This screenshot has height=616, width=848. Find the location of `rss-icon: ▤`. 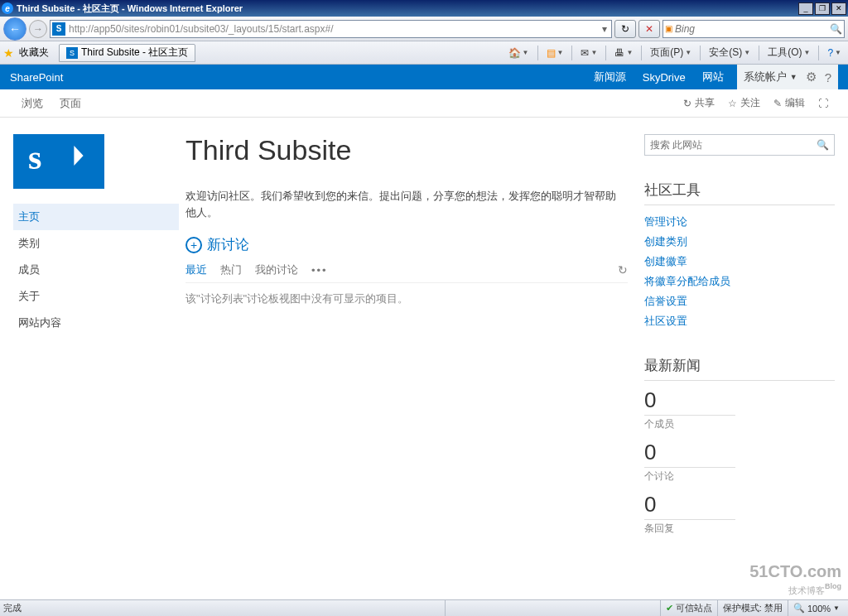

rss-icon: ▤ is located at coordinates (552, 53).